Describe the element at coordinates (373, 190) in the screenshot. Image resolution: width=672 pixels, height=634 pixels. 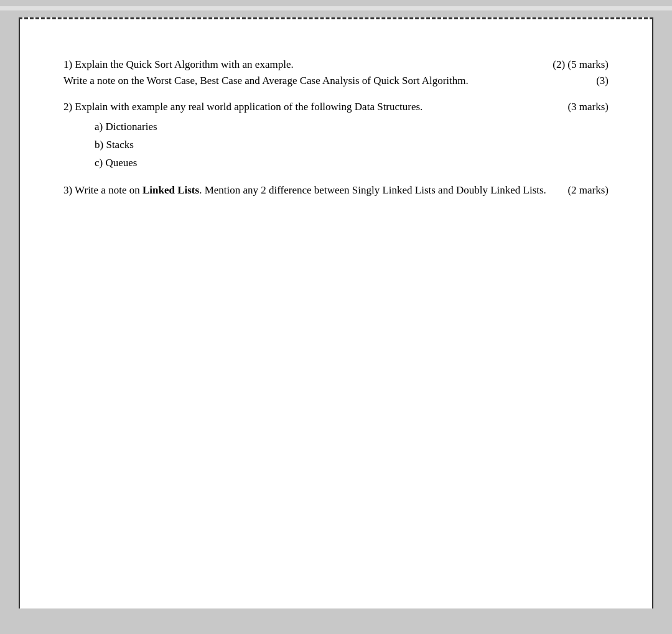
I see `q3-plain-rest: . Mention any 2 difference between Singl…` at that location.